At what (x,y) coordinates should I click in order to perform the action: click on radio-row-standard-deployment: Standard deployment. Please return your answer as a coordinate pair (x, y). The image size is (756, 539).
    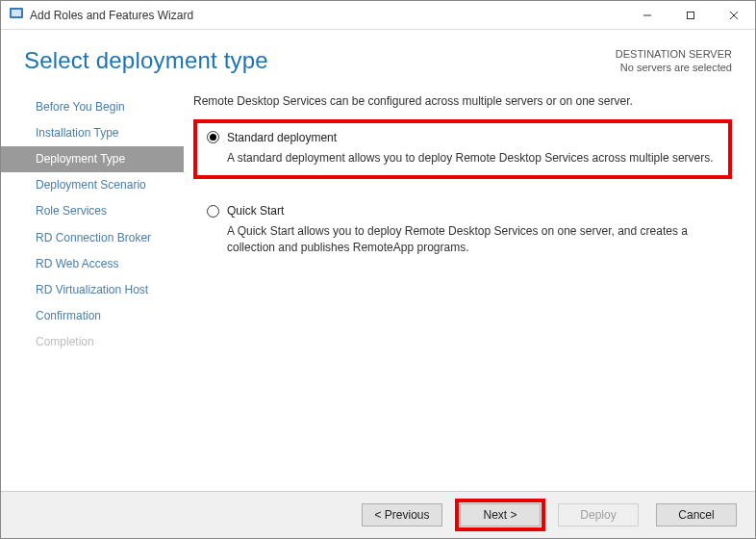
    Looking at the image, I should click on (463, 138).